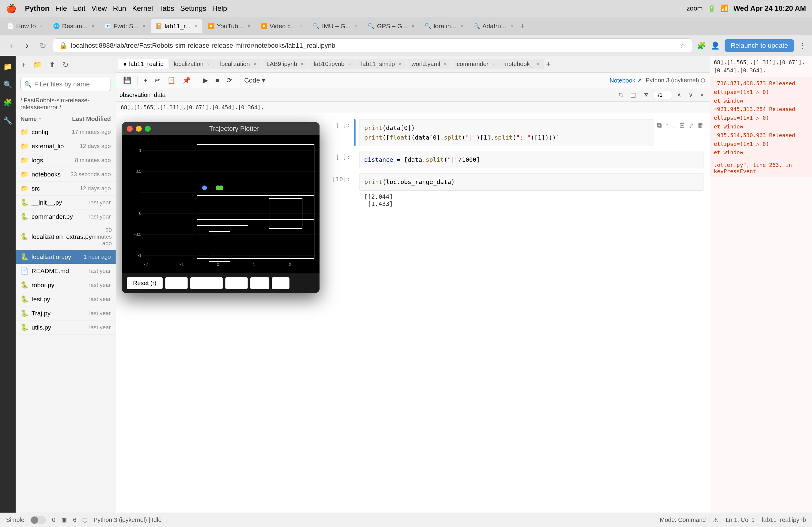 This screenshot has width=812, height=527. Describe the element at coordinates (621, 95) in the screenshot. I see `obs-copy-icon: ⧉` at that location.